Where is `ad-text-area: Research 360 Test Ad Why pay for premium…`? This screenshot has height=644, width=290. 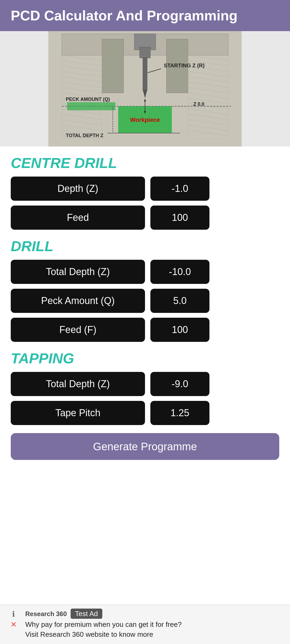
ad-text-area: Research 360 Test Ad Why pay for premium… is located at coordinates (155, 624).